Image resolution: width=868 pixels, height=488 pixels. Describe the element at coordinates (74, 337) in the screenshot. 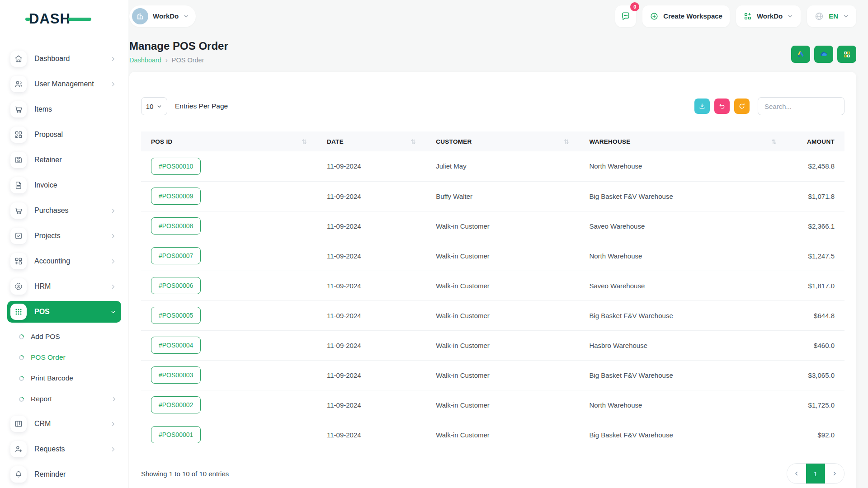

I see `sidebar-item-add-pos: Add POS` at that location.